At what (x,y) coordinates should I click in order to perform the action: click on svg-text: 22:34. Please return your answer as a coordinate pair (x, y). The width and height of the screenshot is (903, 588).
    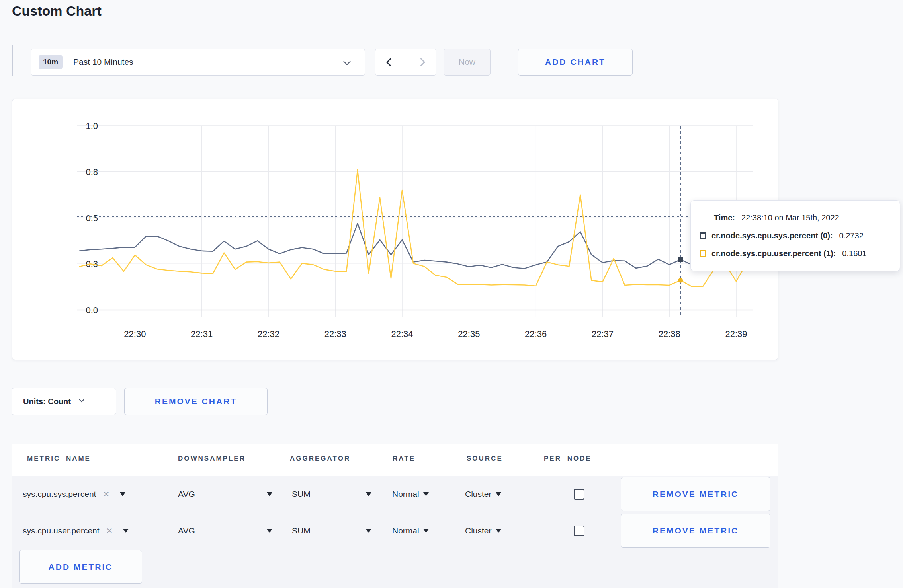
    Looking at the image, I should click on (402, 334).